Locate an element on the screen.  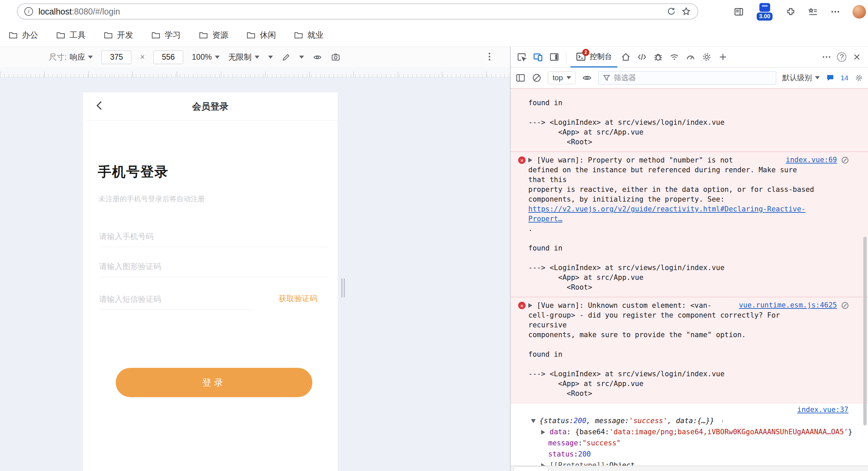
back-icon is located at coordinates (101, 105).